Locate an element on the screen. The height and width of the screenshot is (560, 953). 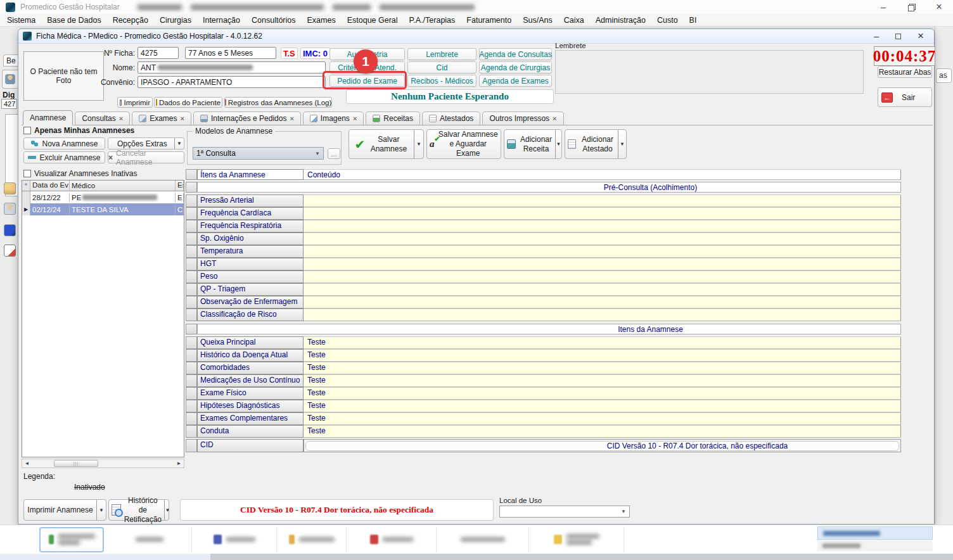
menu-item-p-a-terapias: P.A./Terapias is located at coordinates (432, 20).